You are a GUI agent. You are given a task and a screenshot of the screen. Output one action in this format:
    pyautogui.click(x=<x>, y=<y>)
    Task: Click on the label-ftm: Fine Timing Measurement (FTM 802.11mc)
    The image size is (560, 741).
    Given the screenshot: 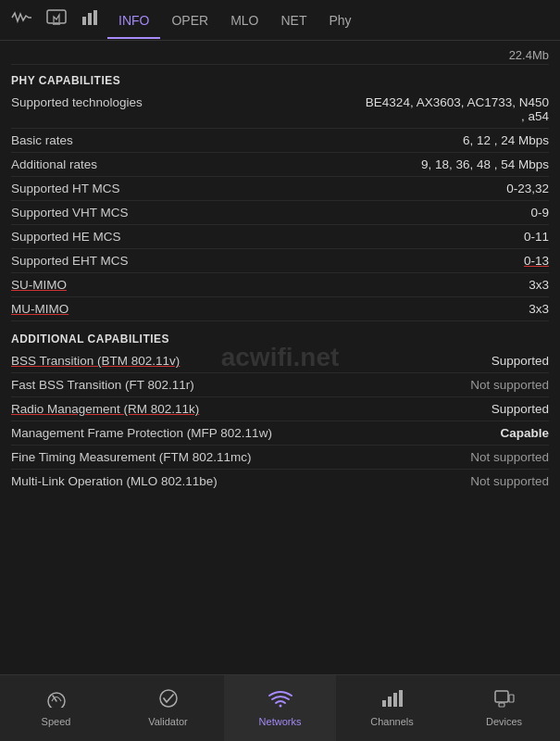 What is the action you would take?
    pyautogui.click(x=241, y=458)
    